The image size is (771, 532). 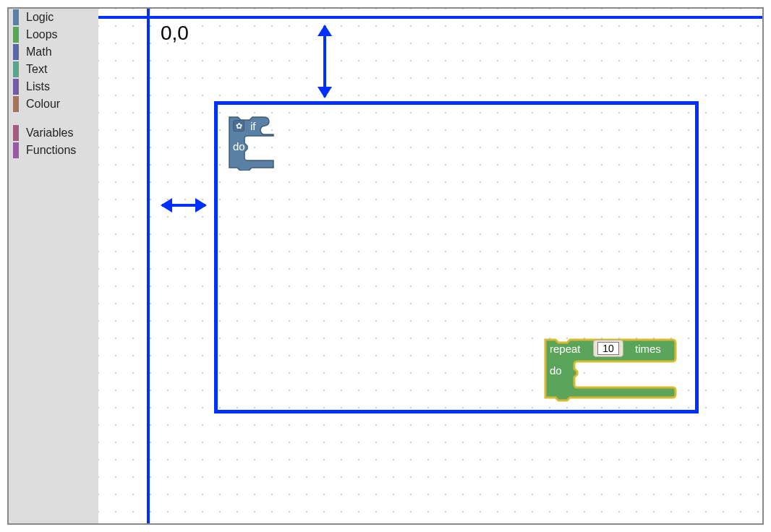 What do you see at coordinates (175, 33) in the screenshot?
I see `origin-label: 0,0` at bounding box center [175, 33].